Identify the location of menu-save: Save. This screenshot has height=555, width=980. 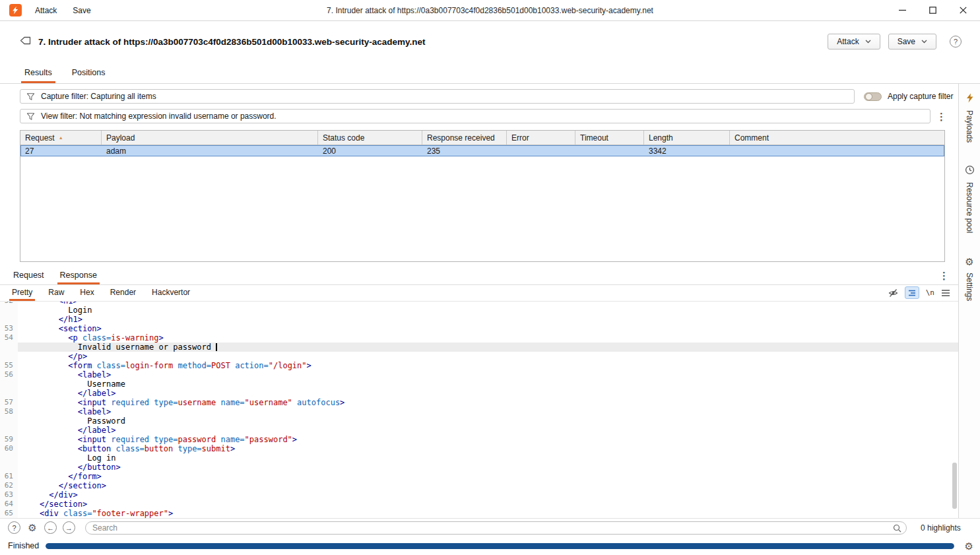
(82, 11).